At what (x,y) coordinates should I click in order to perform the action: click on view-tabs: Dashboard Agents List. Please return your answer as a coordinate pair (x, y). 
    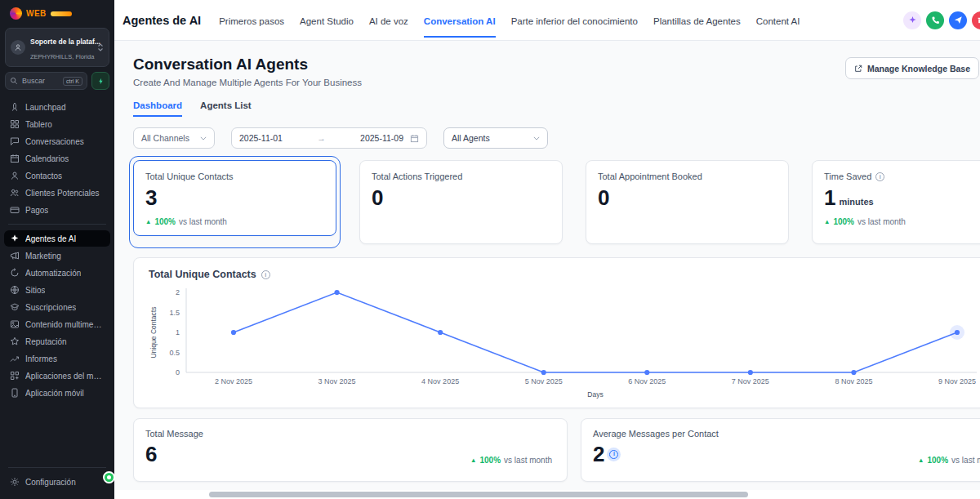
    Looking at the image, I should click on (557, 109).